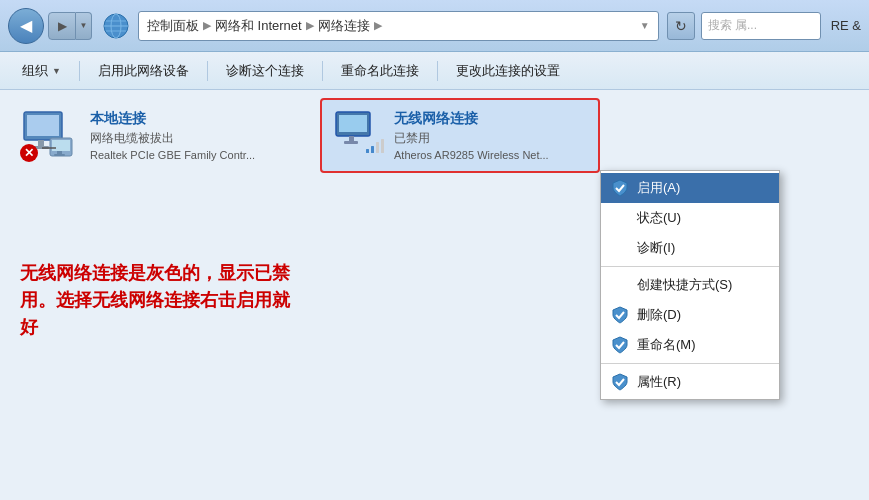  I want to click on local-connection-status: 网络电缆被拔出, so click(172, 138).